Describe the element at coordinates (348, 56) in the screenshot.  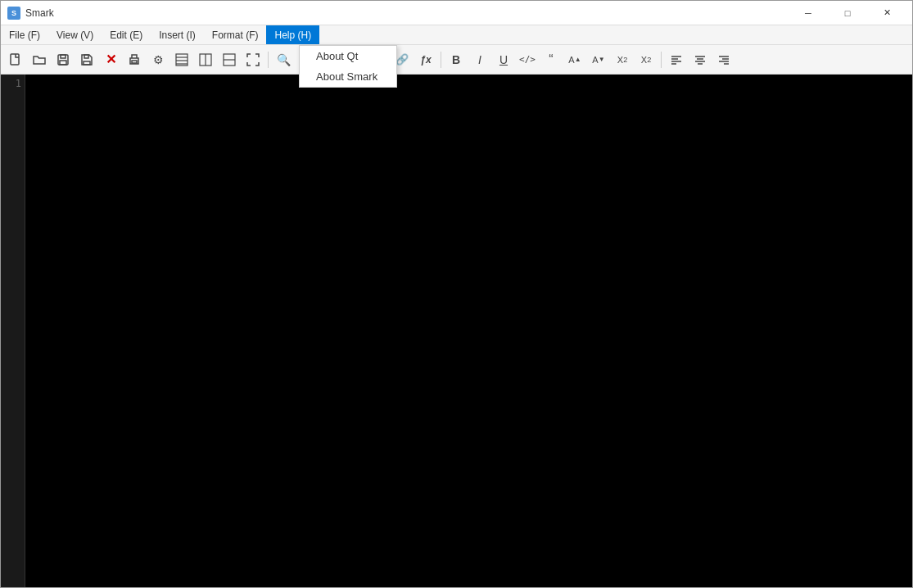
I see `menu-about-qt: About Qt` at that location.